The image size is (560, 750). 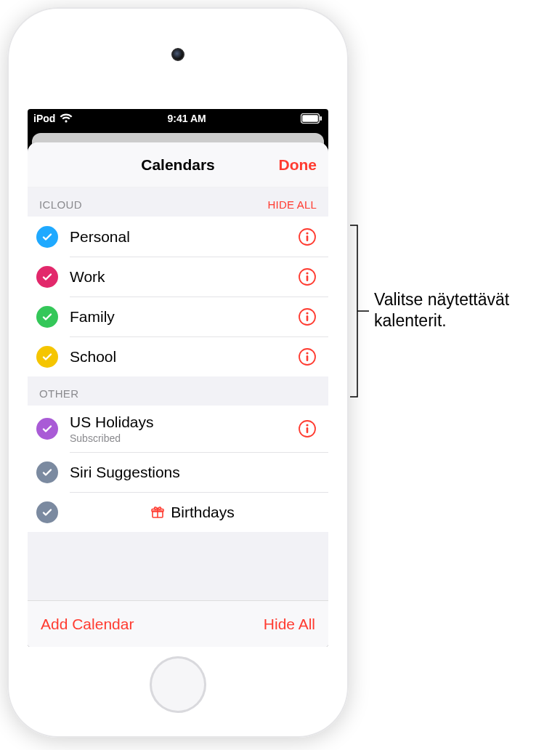 I want to click on calendar-label: Siri Suggestions, so click(x=194, y=472).